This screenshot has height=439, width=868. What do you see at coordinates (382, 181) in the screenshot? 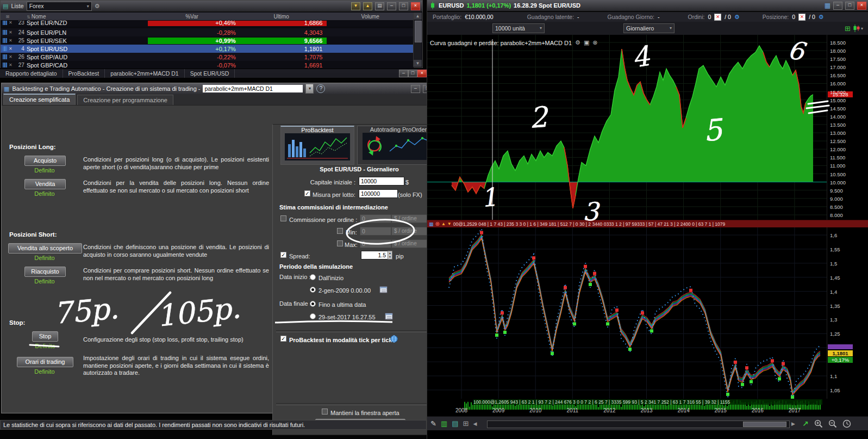
I see `capitale-input: 10000` at bounding box center [382, 181].